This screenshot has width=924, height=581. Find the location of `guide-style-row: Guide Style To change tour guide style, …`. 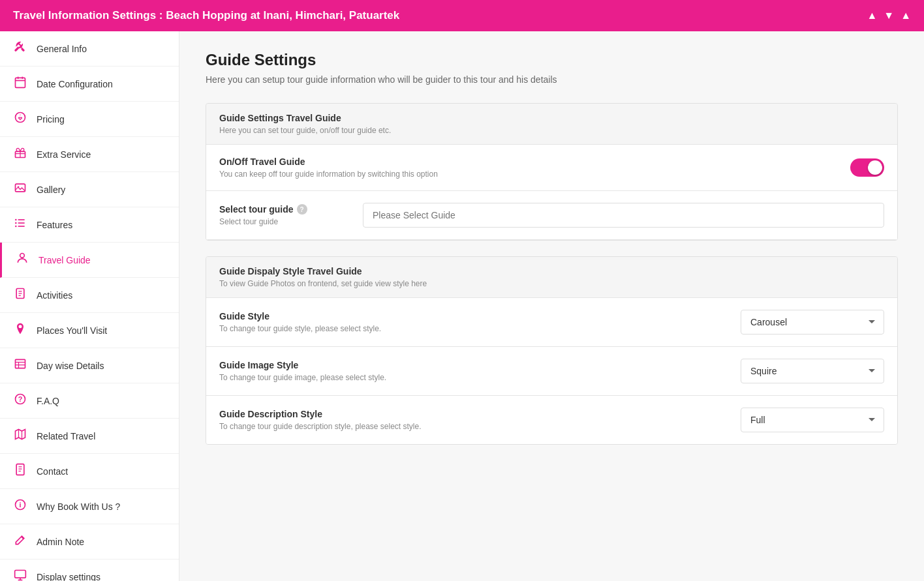

guide-style-row: Guide Style To change tour guide style, … is located at coordinates (552, 322).